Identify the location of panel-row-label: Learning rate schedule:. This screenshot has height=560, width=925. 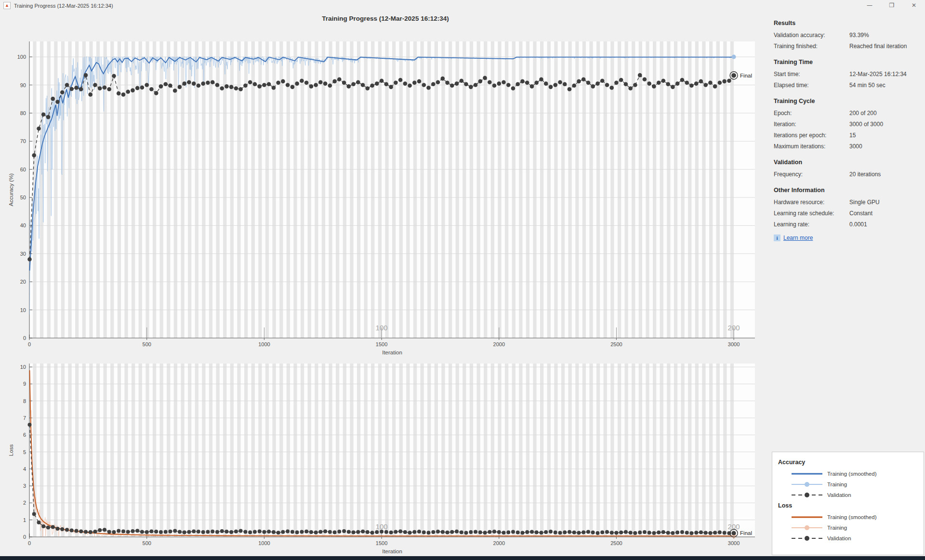
(811, 213).